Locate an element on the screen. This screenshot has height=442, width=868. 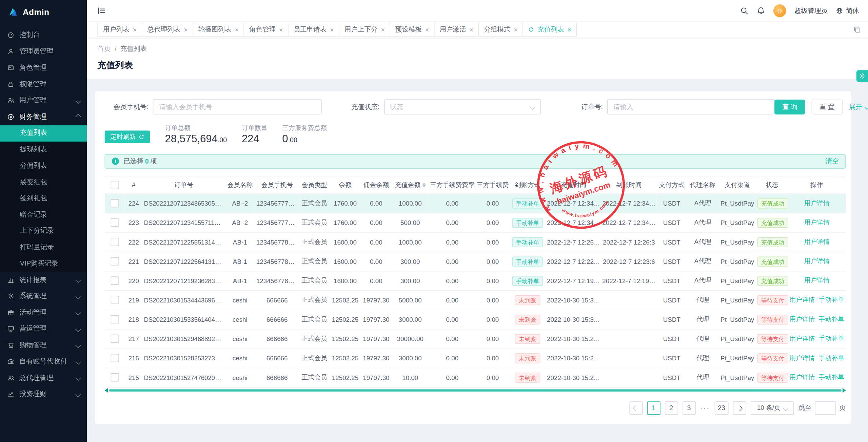
sidebar-item-investment: 投资理财 is located at coordinates (43, 394).